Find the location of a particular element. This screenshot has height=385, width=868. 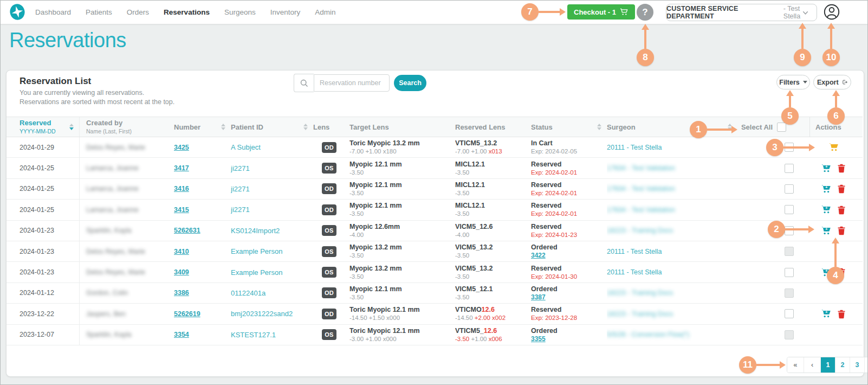

nav-item-dashboard: Dashboard is located at coordinates (53, 12).